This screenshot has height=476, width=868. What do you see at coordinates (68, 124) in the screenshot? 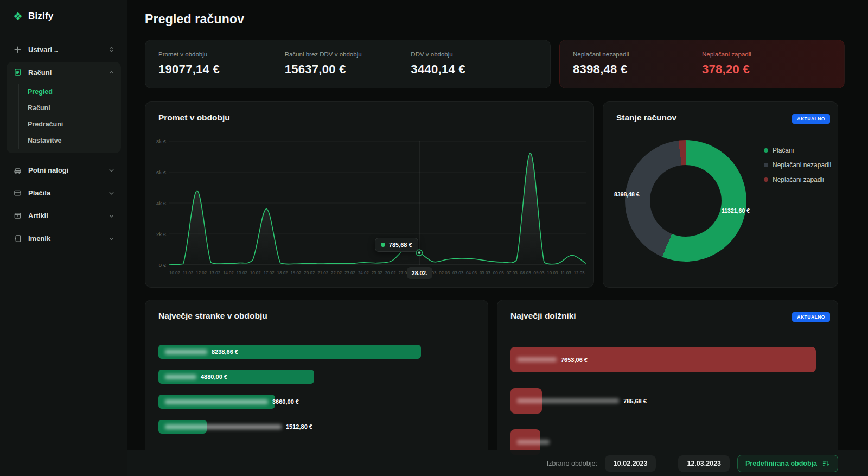
I see `sidebar-item-predracuni: Predračuni` at bounding box center [68, 124].